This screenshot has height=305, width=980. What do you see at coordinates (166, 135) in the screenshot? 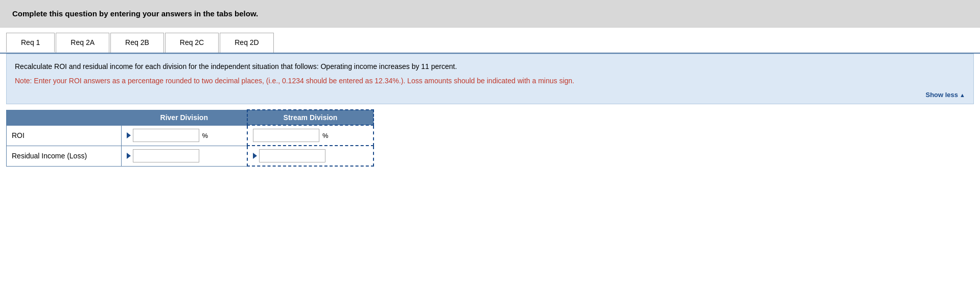
I see `river-roi-input` at bounding box center [166, 135].